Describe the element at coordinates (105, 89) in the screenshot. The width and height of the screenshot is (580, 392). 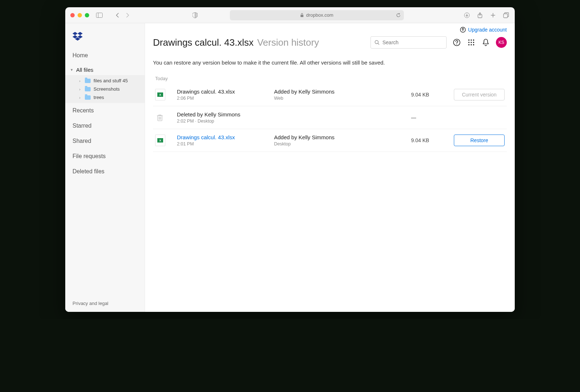
I see `file-tree: › files and stuff 45 › Screenshots › tre…` at that location.